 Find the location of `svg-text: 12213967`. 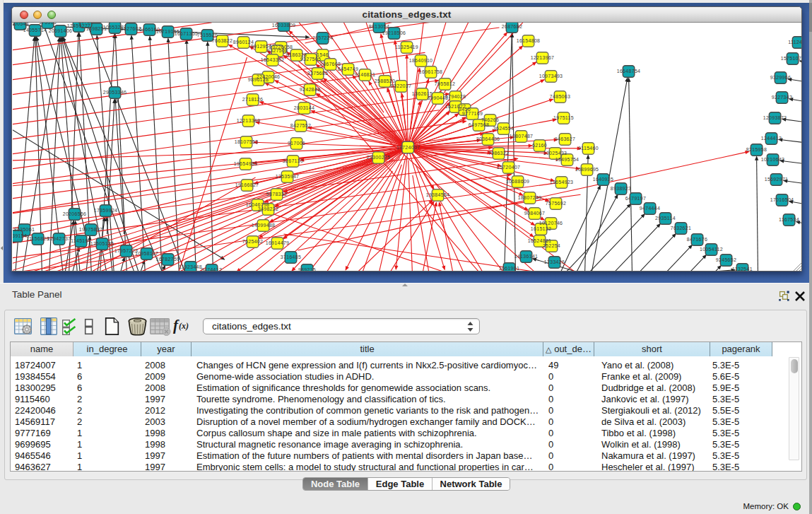

svg-text: 12213967 is located at coordinates (542, 58).